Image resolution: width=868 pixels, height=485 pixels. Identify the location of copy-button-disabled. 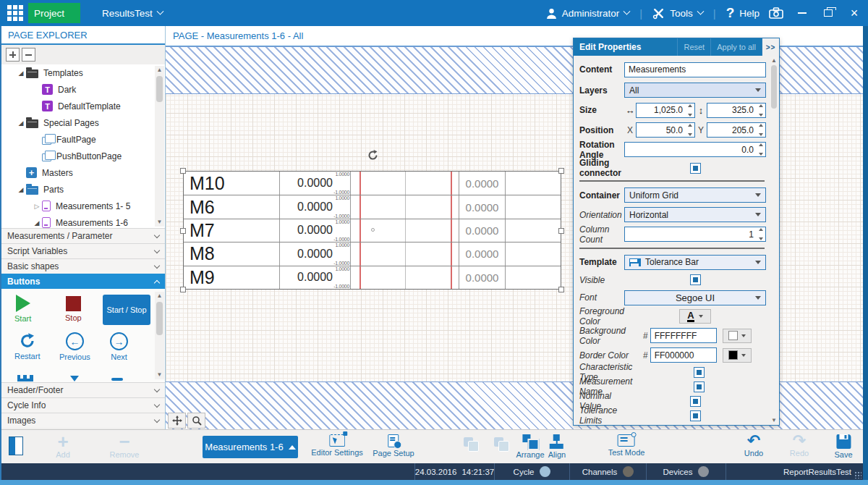
(472, 444).